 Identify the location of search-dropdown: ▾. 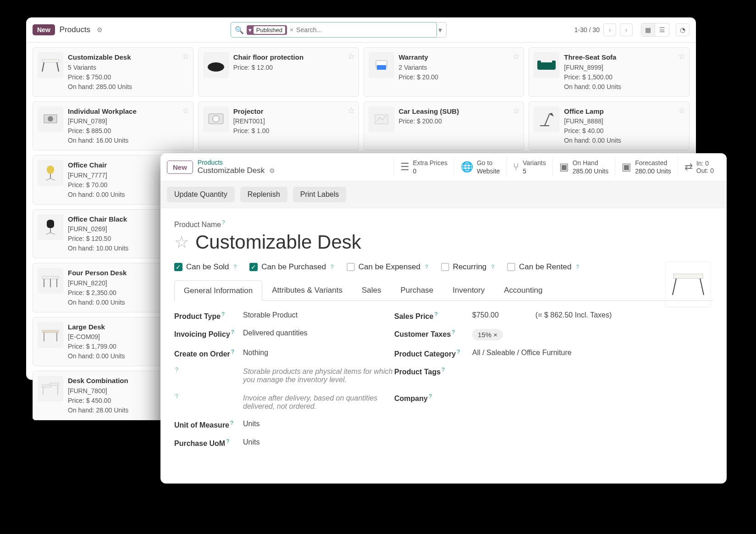
(441, 30).